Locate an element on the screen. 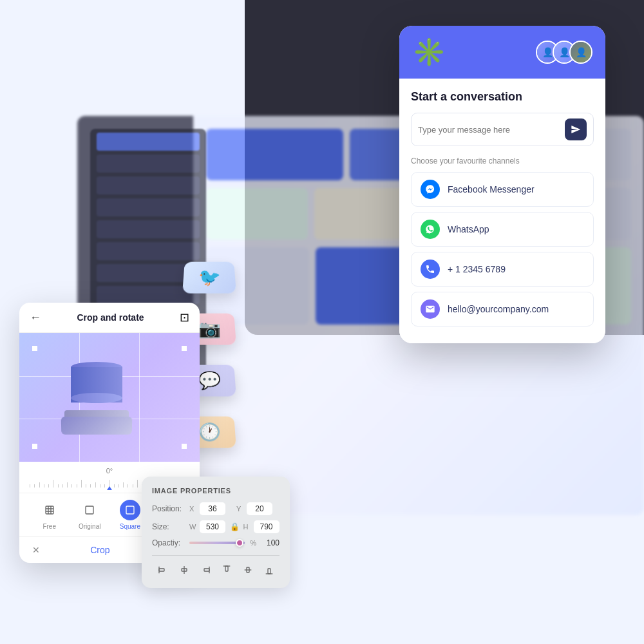  position-x-input is located at coordinates (213, 509).